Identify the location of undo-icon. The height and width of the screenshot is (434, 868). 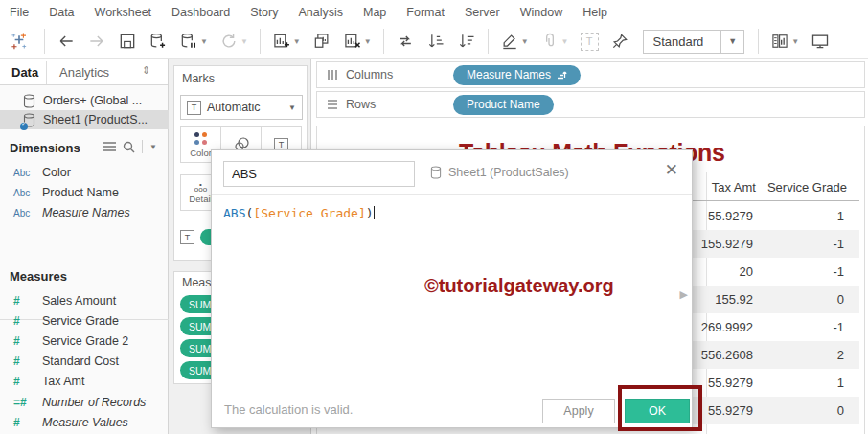
(66, 41).